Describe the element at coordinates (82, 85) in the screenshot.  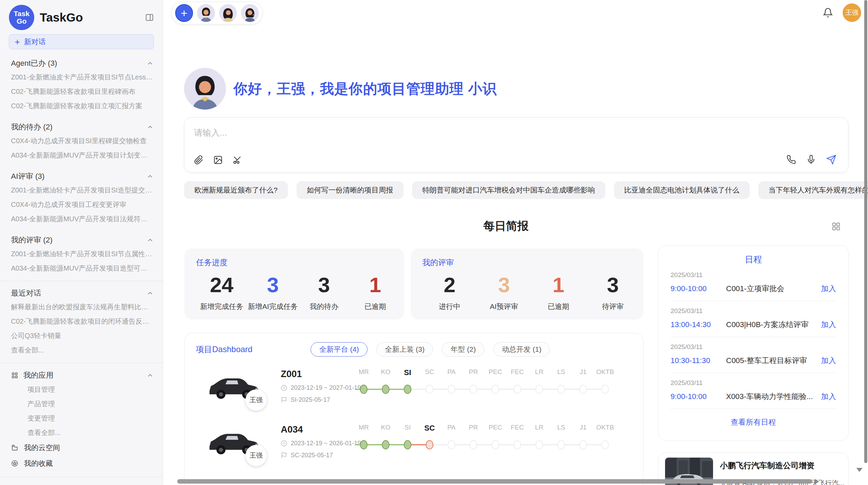
I see `section-agent-done: Agent已办 (3) Z001-全新燃油皮卡产品开发项目SI节点Lesson …` at that location.